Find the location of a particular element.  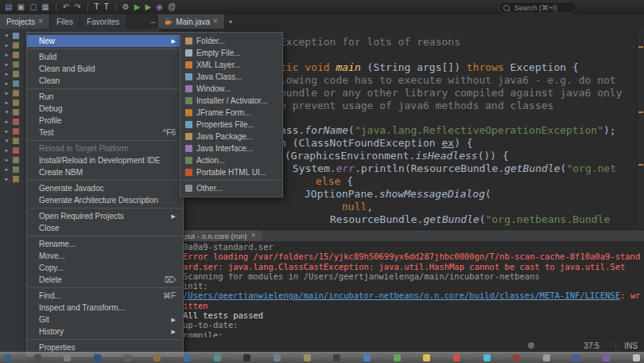

open-project-icon: ▢ is located at coordinates (33, 7).